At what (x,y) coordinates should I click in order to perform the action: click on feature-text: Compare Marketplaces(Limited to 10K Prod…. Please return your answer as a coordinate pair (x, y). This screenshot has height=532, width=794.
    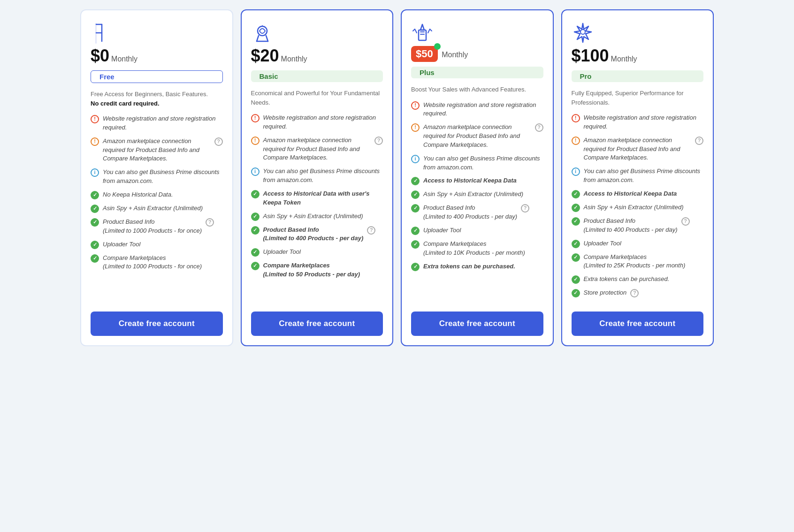
    Looking at the image, I should click on (474, 249).